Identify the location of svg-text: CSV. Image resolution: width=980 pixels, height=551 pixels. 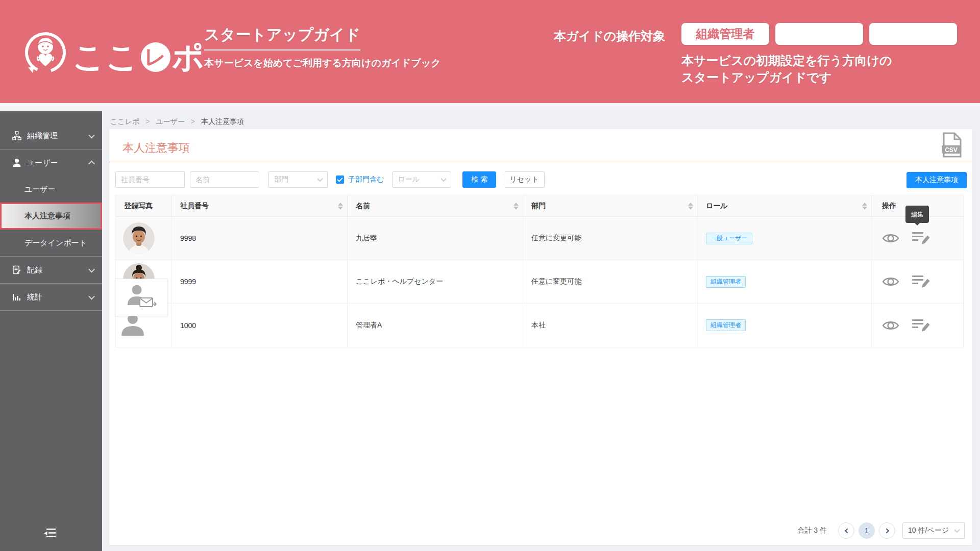
(951, 150).